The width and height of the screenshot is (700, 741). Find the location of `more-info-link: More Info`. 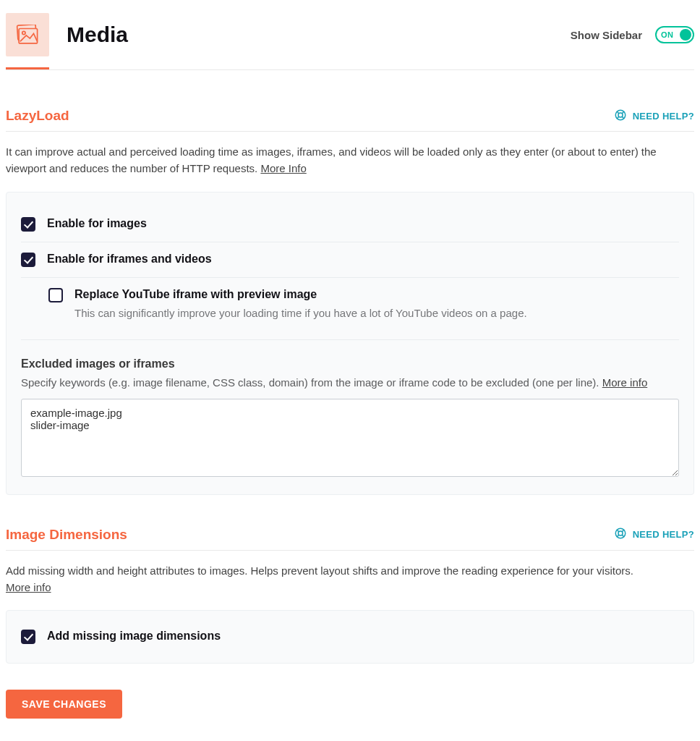

more-info-link: More Info is located at coordinates (283, 168).